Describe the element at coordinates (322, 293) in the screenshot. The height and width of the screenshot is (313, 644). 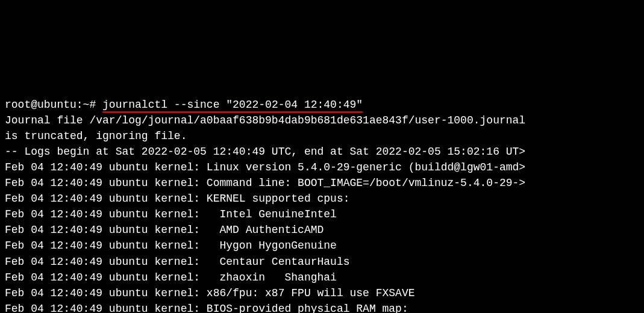
I see `log-line: Feb 04 12:40:49 ubuntu kernel: x86/fpu: …` at that location.